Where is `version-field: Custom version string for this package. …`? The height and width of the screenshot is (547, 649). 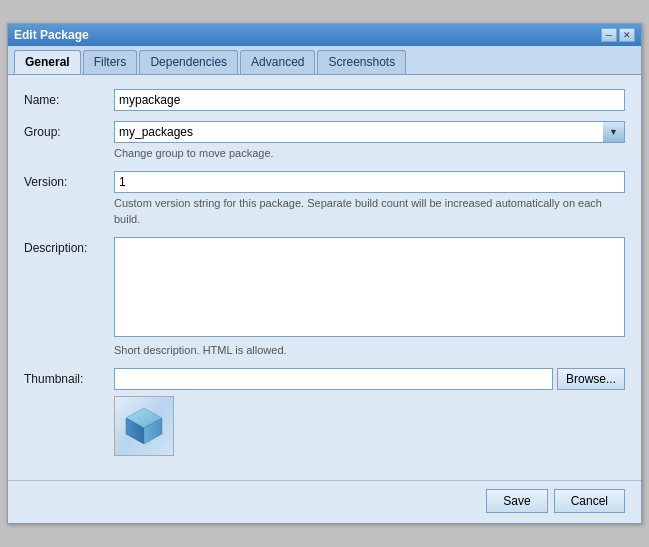 version-field: Custom version string for this package. … is located at coordinates (370, 199).